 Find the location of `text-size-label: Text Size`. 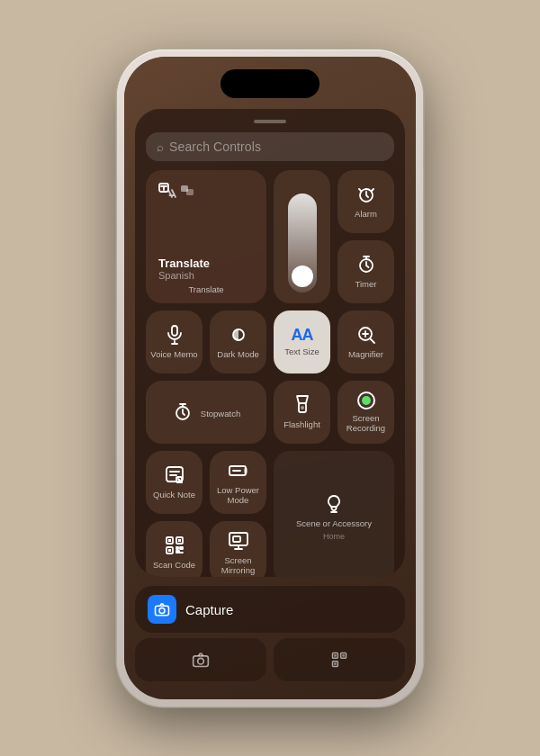

text-size-label: Text Size is located at coordinates (302, 351).